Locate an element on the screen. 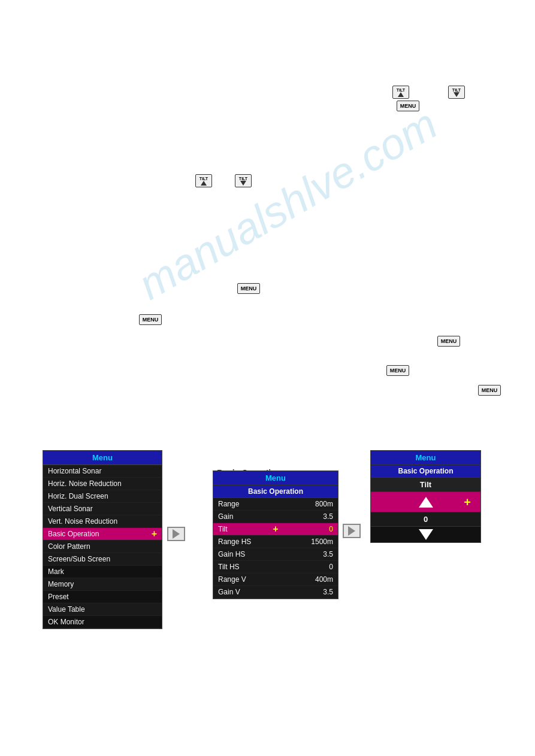 The height and width of the screenshot is (756, 535). gain-hs-row: Gain HS 3.5 is located at coordinates (276, 554).